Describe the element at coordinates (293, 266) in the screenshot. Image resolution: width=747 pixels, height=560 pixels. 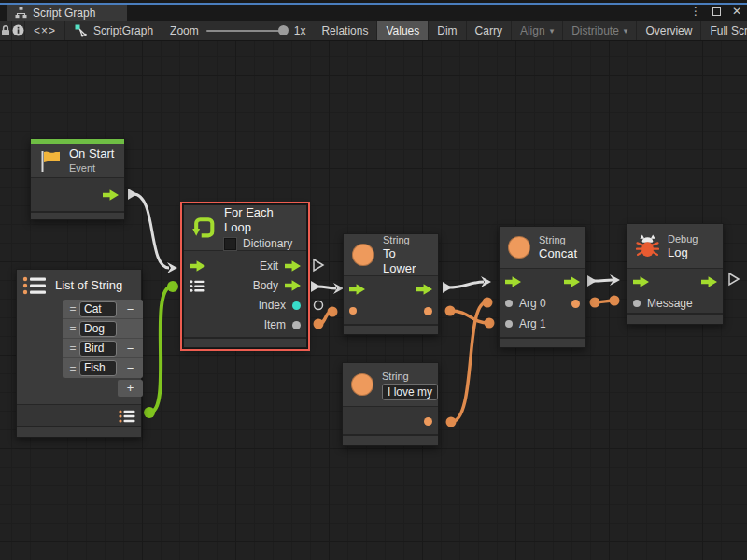
I see `exit-port` at that location.